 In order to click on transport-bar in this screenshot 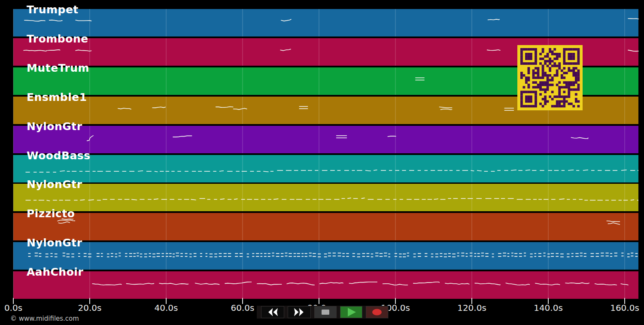, I will do `click(323, 312)`.